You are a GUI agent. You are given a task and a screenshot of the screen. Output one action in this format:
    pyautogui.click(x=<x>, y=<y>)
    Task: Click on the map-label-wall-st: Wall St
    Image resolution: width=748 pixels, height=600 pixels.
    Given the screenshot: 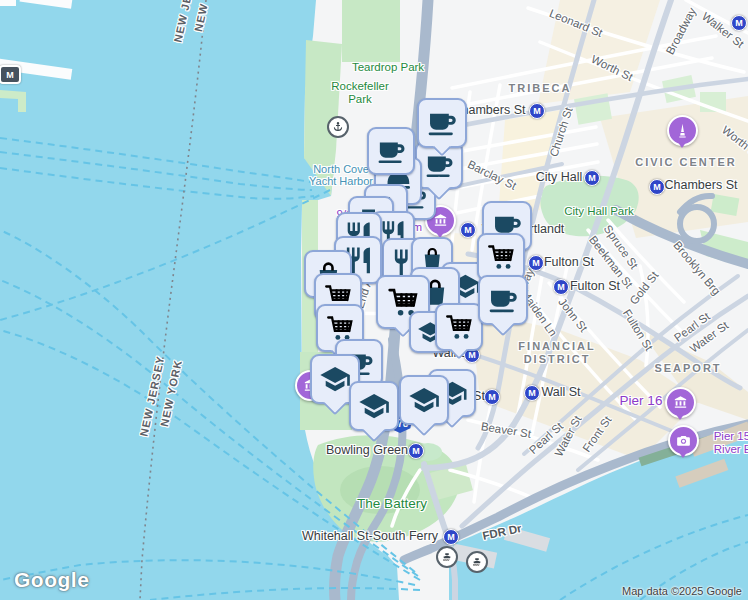 What is the action you would take?
    pyautogui.click(x=560, y=392)
    